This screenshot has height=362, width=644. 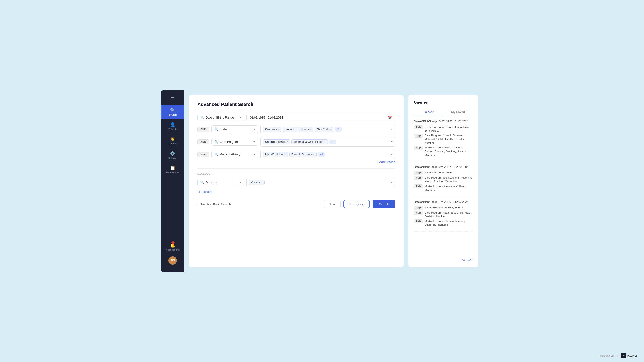 I want to click on tag-cancer: Cancer ×, so click(x=257, y=182).